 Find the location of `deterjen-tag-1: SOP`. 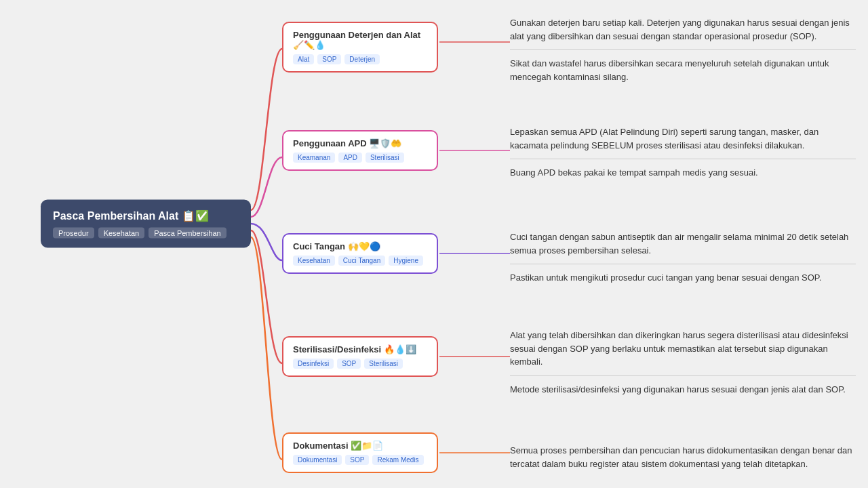

deterjen-tag-1: SOP is located at coordinates (330, 60).